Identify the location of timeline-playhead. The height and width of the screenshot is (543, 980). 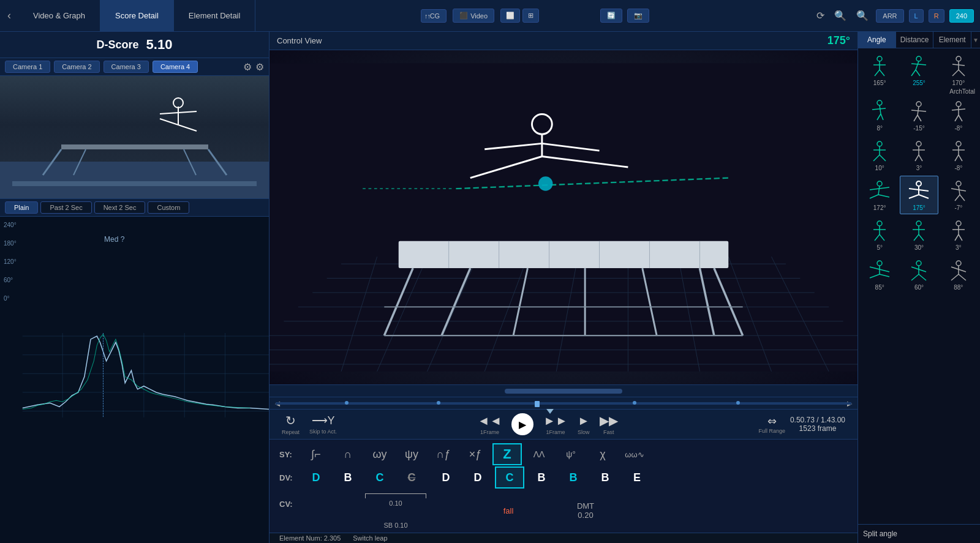
(537, 404).